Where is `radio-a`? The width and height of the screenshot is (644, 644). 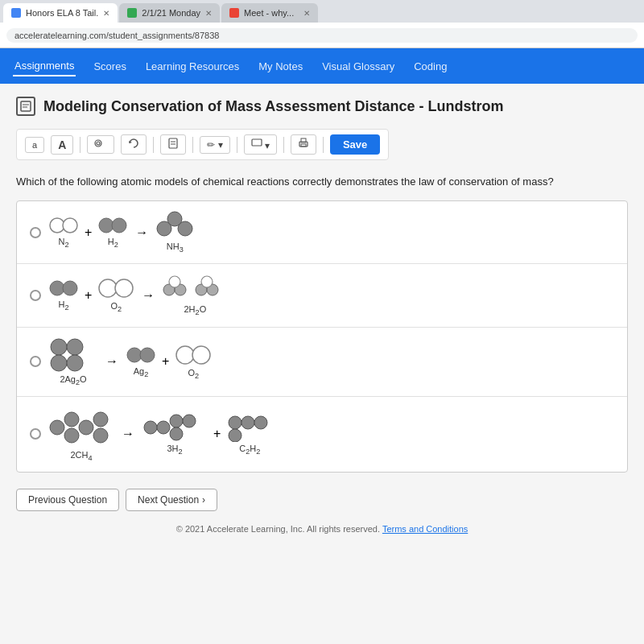
radio-a is located at coordinates (35, 233).